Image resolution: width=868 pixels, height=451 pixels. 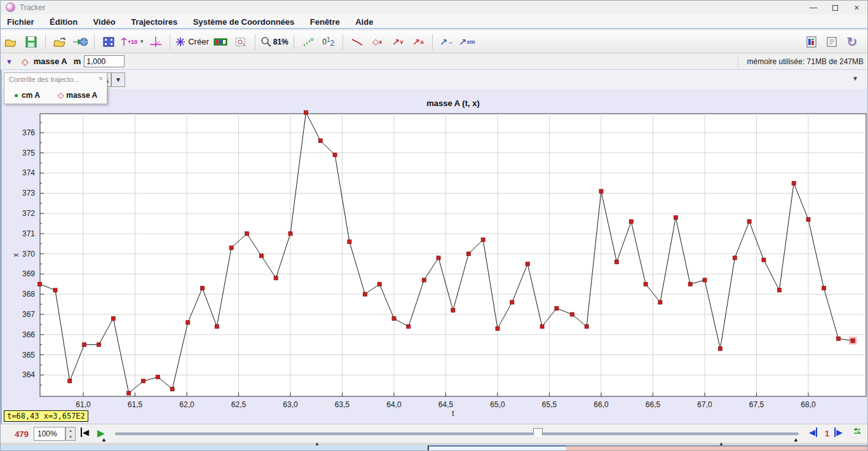 I want to click on main-toolbar: +10 ▼ Créer 81% 012, so click(x=435, y=42).